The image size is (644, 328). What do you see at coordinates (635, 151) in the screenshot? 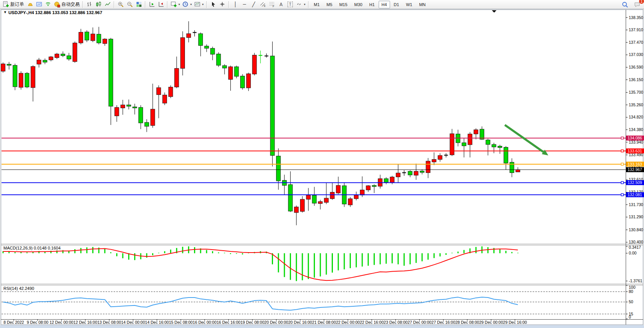
I see `svg-text: 133.631` at bounding box center [635, 151].